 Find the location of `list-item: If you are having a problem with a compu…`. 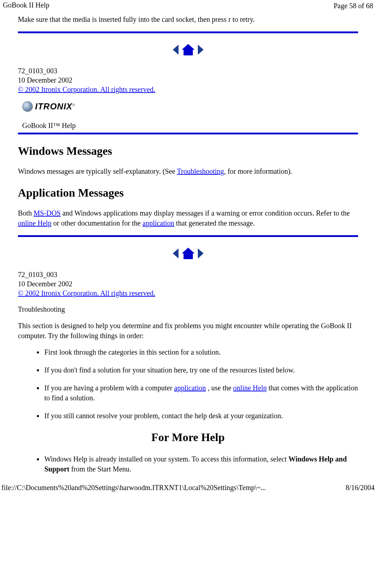

list-item: If you are having a problem with a compu… is located at coordinates (201, 393).